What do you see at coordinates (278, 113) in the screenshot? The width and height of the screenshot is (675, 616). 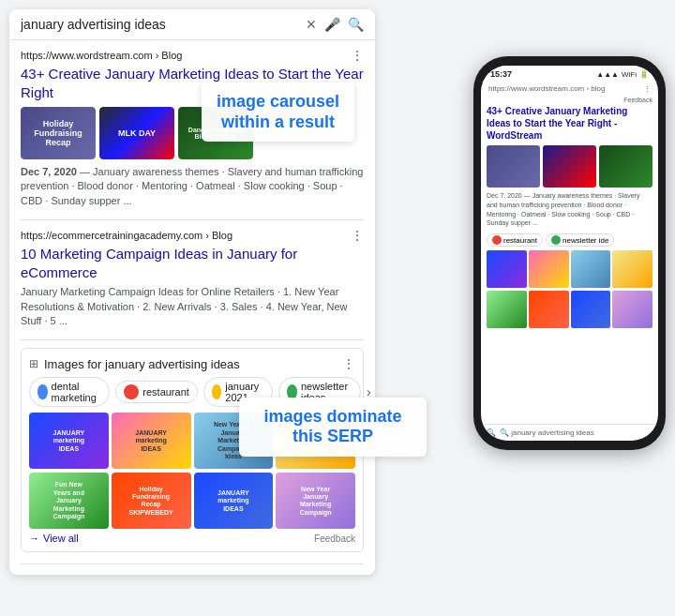 I see `callout-carousel-text: image carouselwithin a result` at bounding box center [278, 113].